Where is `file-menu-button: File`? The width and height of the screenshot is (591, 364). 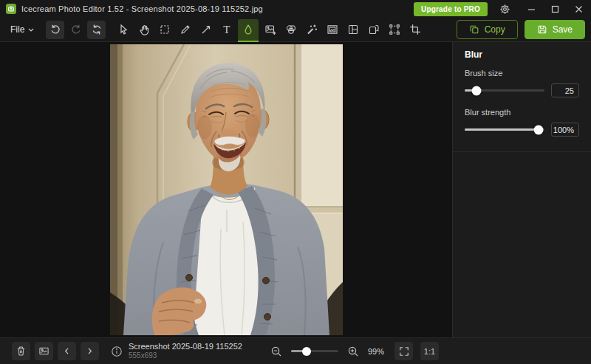 file-menu-button: File is located at coordinates (22, 30).